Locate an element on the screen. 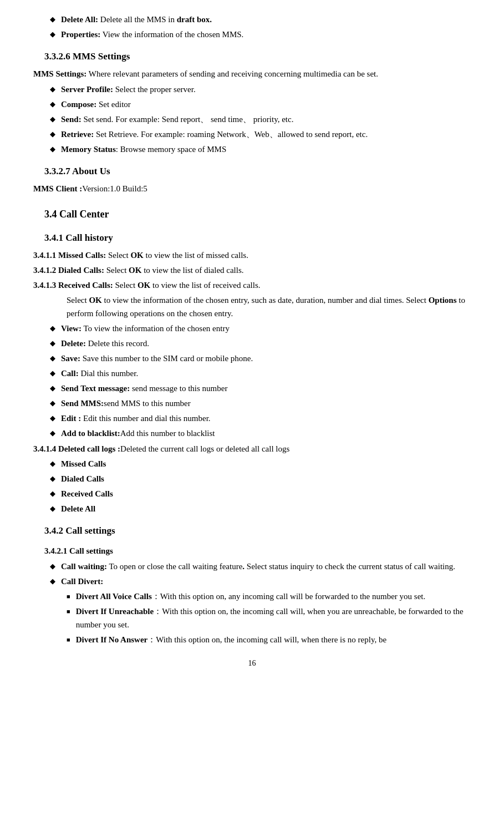 The image size is (504, 826). bullet-call-waiting: ◆ Call waiting: To open or close the cal… is located at coordinates (261, 566).